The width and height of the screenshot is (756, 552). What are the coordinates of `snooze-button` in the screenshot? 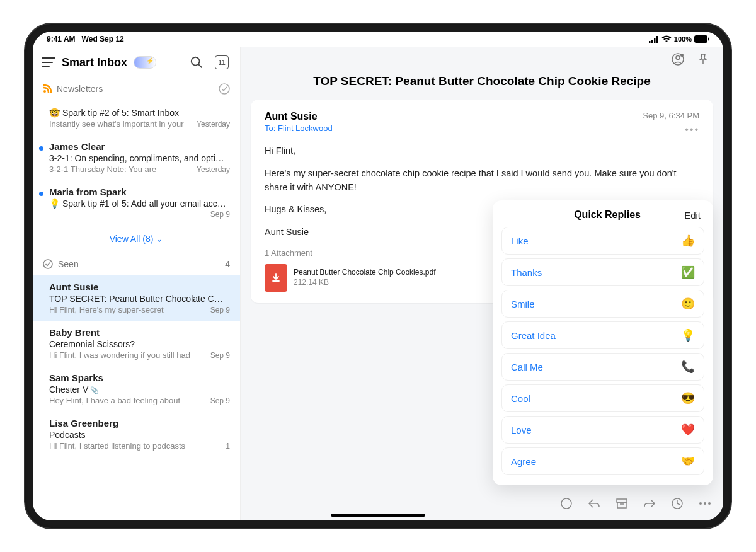 It's located at (677, 503).